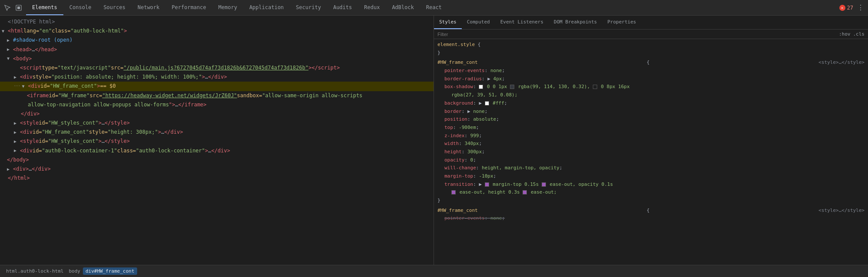  Describe the element at coordinates (10, 59) in the screenshot. I see `body-triangle` at that location.